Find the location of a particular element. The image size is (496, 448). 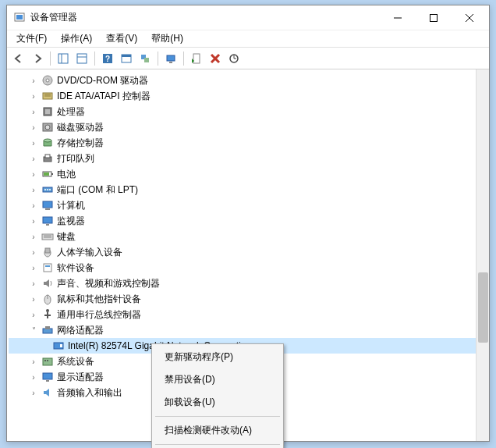

ide-icon is located at coordinates (48, 96).